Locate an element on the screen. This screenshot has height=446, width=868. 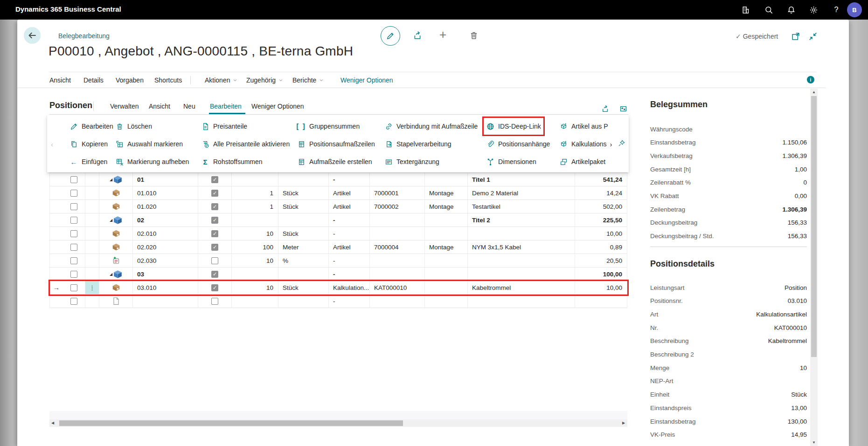
ribbon-item-kopieren: Kopieren is located at coordinates (89, 144).